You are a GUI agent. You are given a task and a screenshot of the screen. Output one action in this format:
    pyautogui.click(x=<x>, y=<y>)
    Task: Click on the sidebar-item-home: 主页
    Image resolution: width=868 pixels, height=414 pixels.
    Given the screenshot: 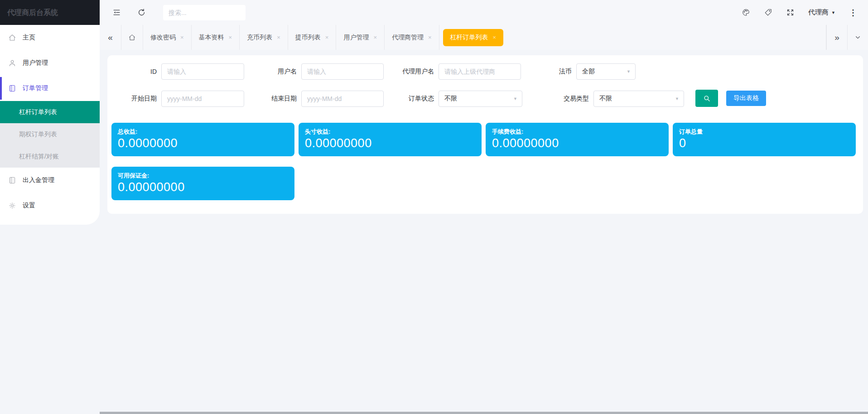 What is the action you would take?
    pyautogui.click(x=50, y=38)
    